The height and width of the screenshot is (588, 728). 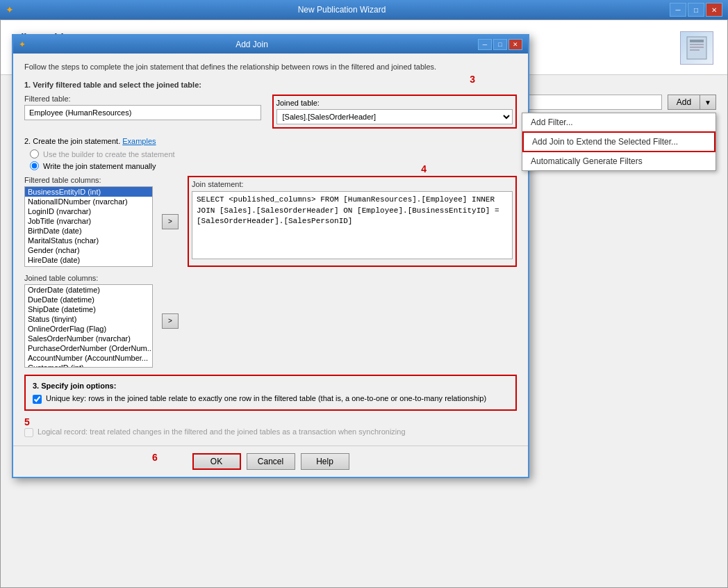 What do you see at coordinates (89, 321) in the screenshot?
I see `joined-columns-section: Joined table columns: OrderDate (datetim…` at bounding box center [89, 321].